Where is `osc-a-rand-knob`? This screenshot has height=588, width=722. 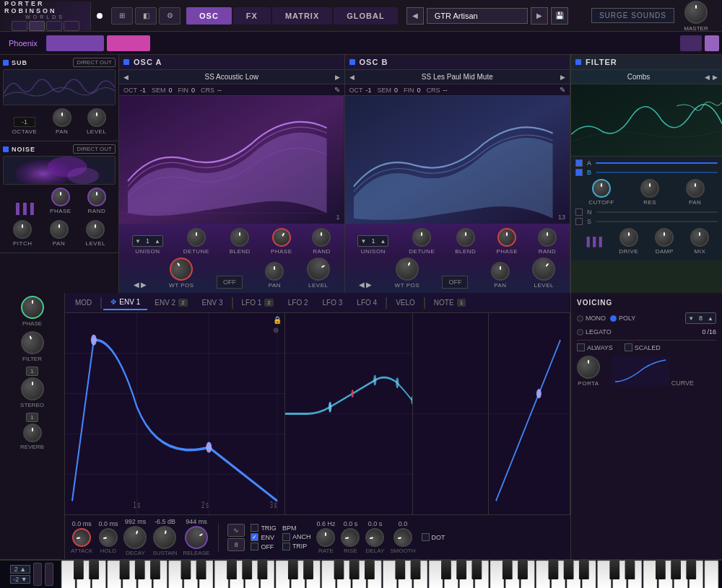 osc-a-rand-knob is located at coordinates (321, 237).